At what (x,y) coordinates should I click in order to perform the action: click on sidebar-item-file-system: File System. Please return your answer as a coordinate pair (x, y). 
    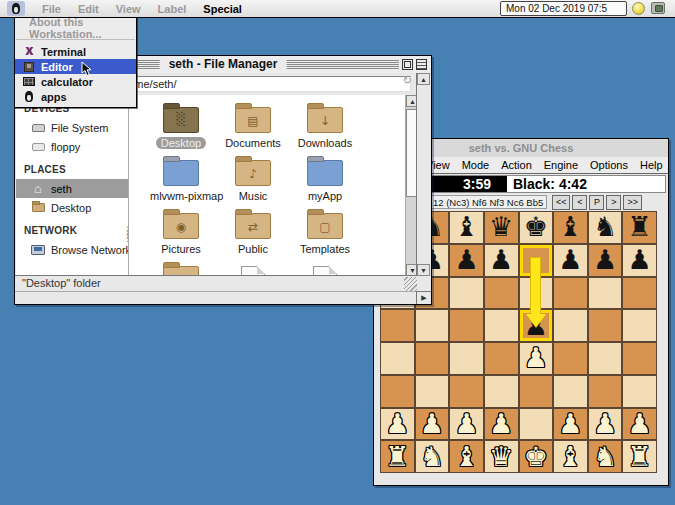
    Looking at the image, I should click on (72, 128).